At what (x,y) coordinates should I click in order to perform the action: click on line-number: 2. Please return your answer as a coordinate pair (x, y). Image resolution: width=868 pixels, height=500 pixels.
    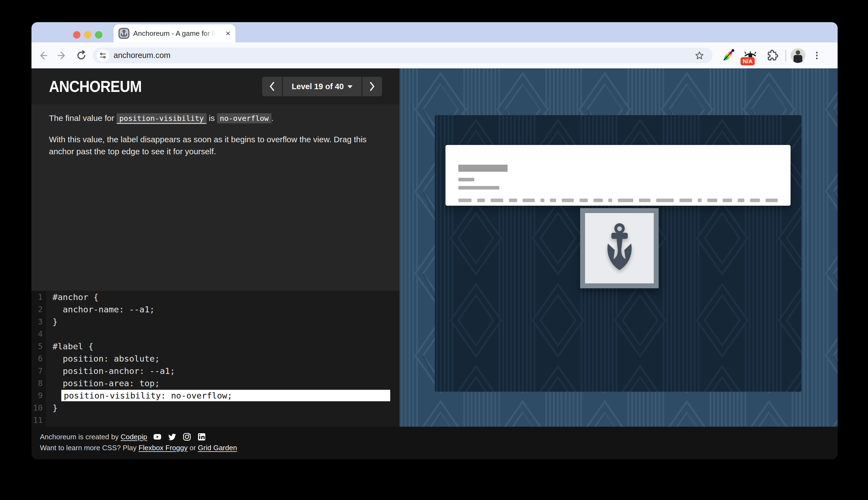
    Looking at the image, I should click on (39, 309).